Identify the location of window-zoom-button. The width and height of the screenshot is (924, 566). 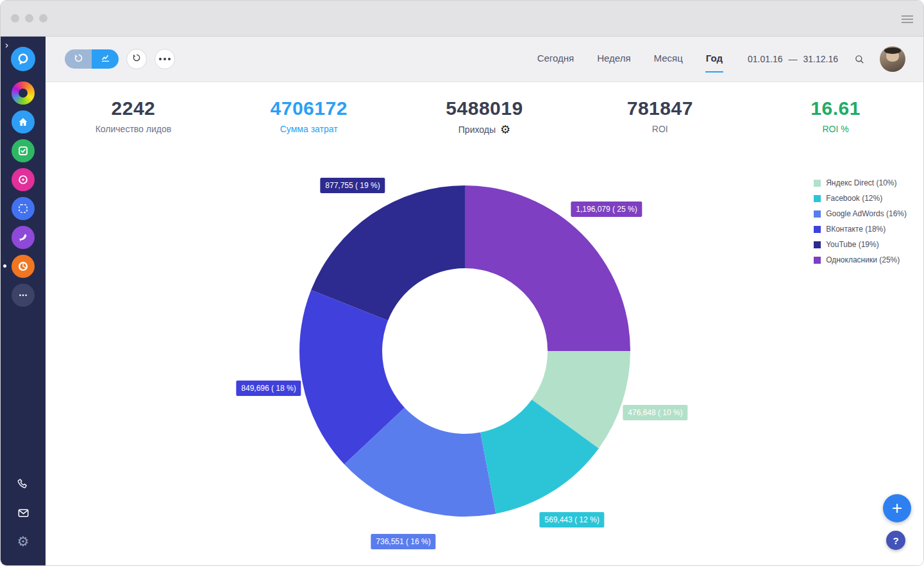
(44, 18).